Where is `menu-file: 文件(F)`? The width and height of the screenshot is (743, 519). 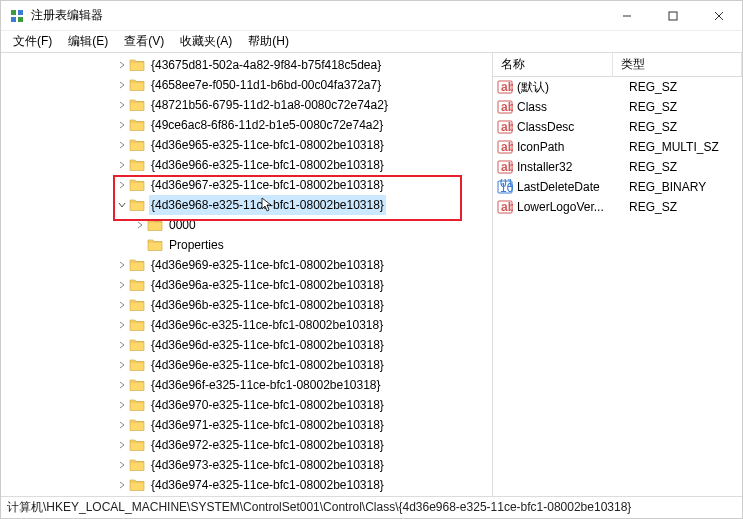 menu-file: 文件(F) is located at coordinates (32, 42).